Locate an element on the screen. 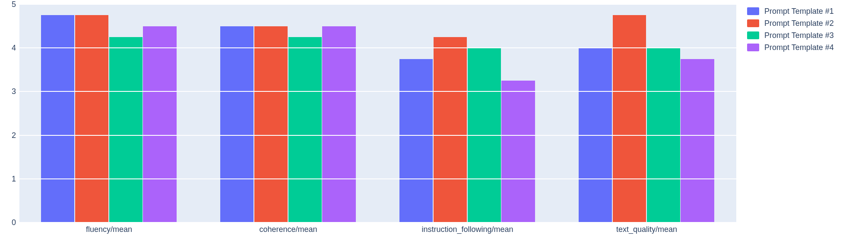 The width and height of the screenshot is (868, 244). x-tick-label: instruction_following/mean is located at coordinates (467, 229).